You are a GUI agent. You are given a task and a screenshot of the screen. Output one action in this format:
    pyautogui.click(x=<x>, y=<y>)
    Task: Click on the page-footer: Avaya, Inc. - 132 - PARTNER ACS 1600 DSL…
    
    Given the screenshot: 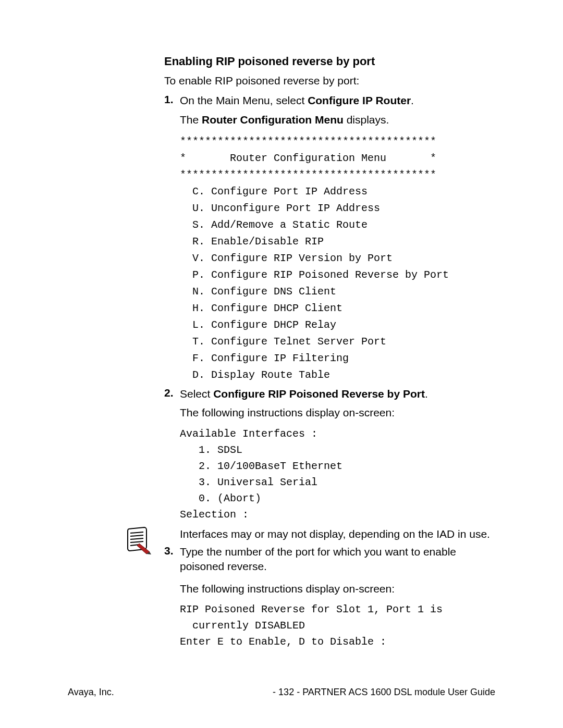 What is the action you would take?
    pyautogui.click(x=282, y=692)
    